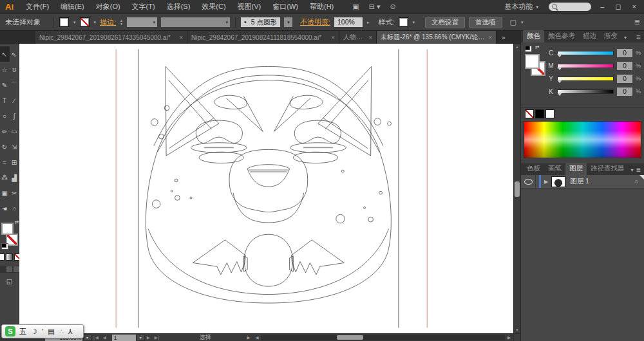  Describe the element at coordinates (71, 331) in the screenshot. I see `wrench-icon: ⅄` at that location.